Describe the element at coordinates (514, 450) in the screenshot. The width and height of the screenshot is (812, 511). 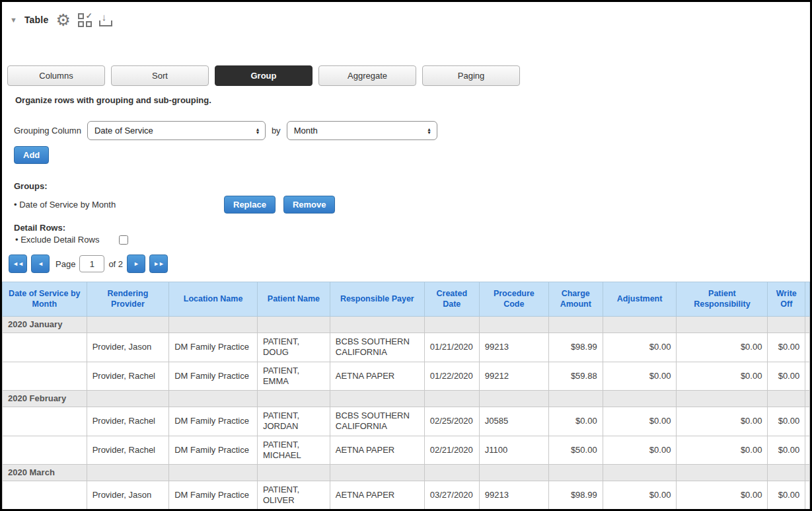
I see `table-cell: J1100` at that location.